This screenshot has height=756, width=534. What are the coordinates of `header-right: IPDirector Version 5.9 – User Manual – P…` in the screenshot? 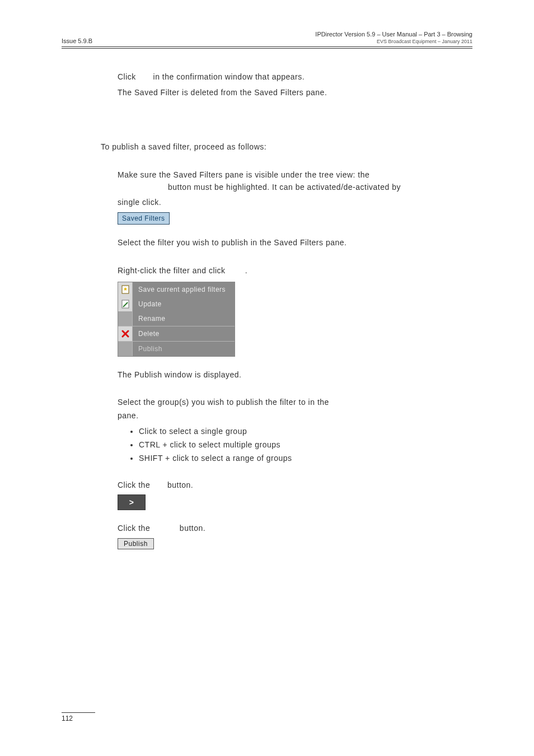 It's located at (394, 38).